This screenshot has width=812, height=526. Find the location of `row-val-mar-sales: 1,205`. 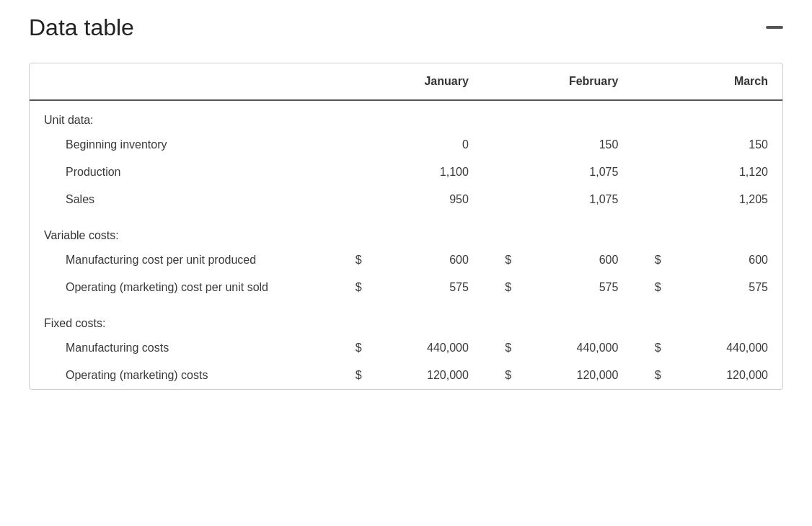

row-val-mar-sales: 1,205 is located at coordinates (707, 200).